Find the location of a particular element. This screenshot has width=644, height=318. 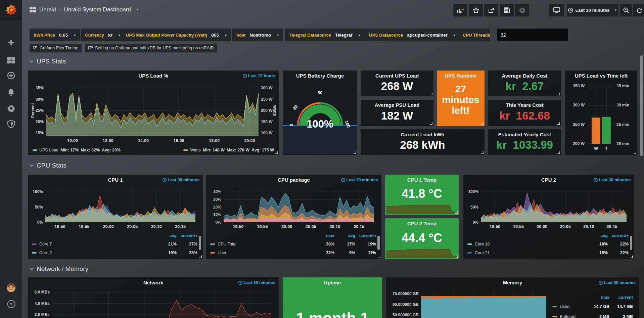

panel-title: Current Load kWh is located at coordinates (422, 134).